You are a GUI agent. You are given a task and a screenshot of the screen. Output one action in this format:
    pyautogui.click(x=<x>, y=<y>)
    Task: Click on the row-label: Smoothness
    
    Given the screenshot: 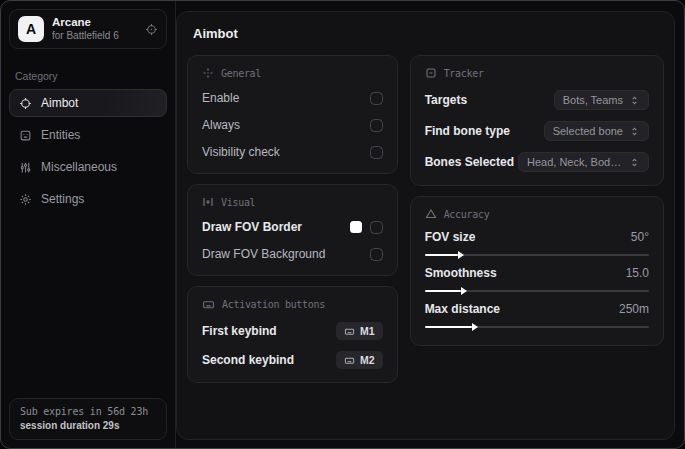 What is the action you would take?
    pyautogui.click(x=461, y=273)
    